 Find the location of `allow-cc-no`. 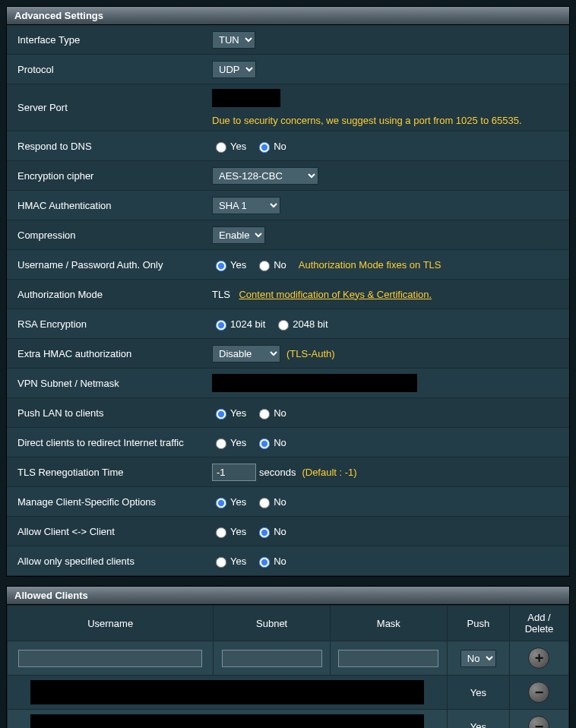

allow-cc-no is located at coordinates (264, 533).